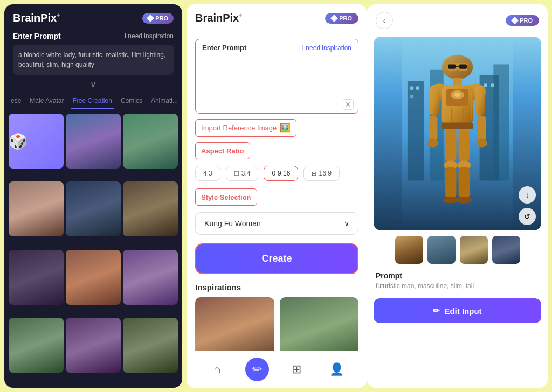 The image size is (552, 392). I want to click on chevron-down-container: ∨, so click(93, 84).